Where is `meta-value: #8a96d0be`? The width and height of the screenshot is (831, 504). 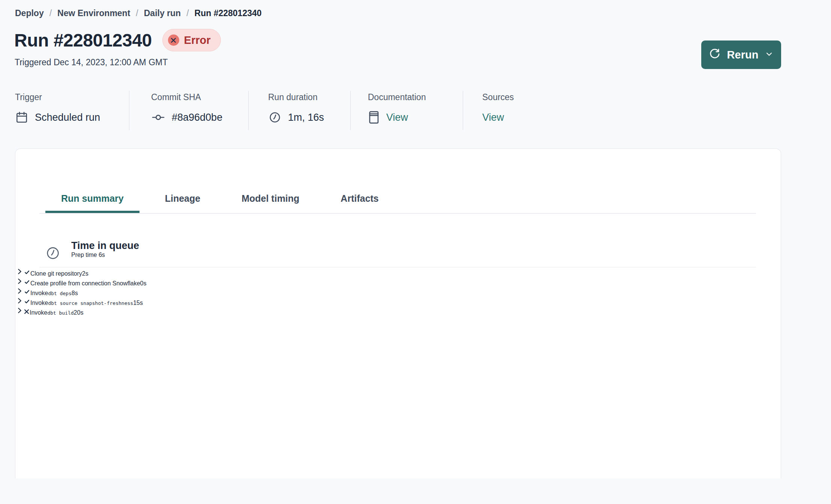 meta-value: #8a96d0be is located at coordinates (200, 117).